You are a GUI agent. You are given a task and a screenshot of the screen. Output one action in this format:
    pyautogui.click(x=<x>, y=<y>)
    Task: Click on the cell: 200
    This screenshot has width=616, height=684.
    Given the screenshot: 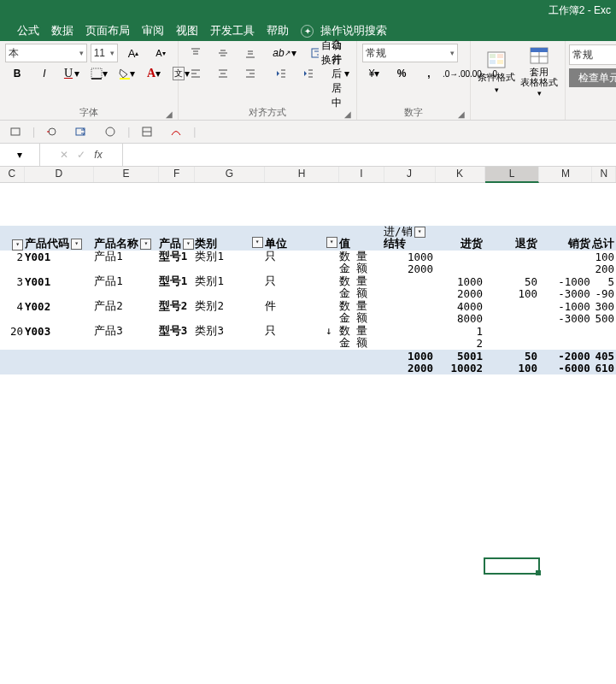 What is the action you would take?
    pyautogui.click(x=604, y=268)
    